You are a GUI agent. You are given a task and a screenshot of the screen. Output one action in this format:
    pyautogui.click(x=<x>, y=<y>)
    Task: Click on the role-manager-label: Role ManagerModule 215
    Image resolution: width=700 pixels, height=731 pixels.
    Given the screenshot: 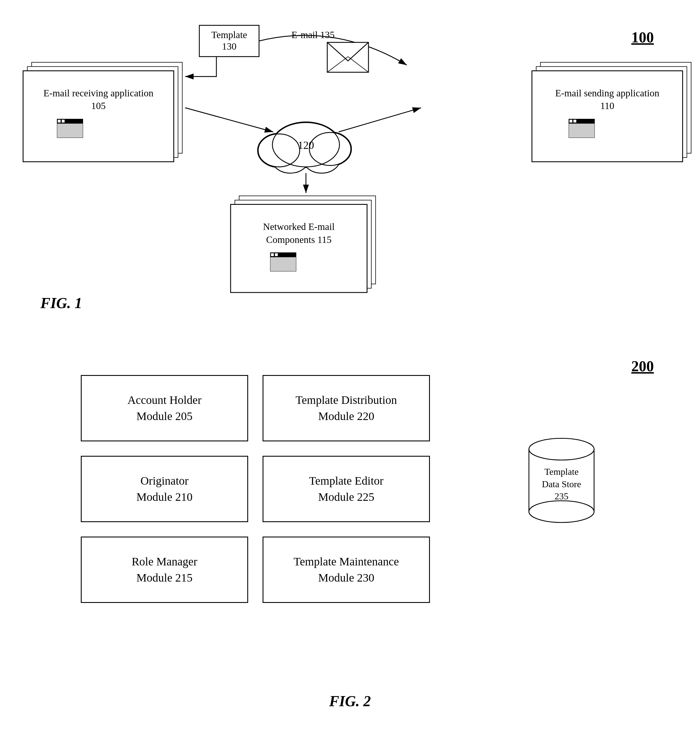 What is the action you would take?
    pyautogui.click(x=165, y=570)
    